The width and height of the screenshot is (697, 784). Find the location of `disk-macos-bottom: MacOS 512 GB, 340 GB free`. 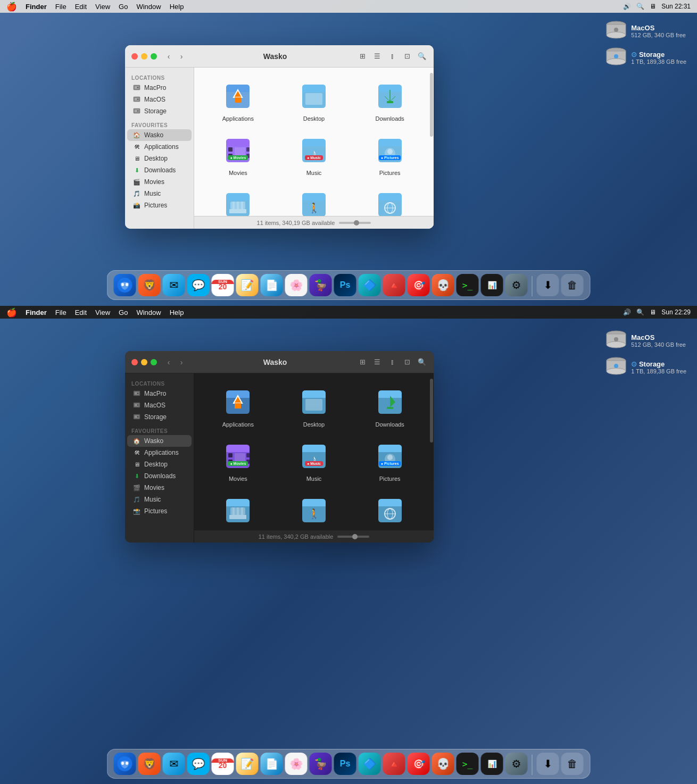

disk-macos-bottom: MacOS 512 GB, 340 GB free is located at coordinates (646, 340).